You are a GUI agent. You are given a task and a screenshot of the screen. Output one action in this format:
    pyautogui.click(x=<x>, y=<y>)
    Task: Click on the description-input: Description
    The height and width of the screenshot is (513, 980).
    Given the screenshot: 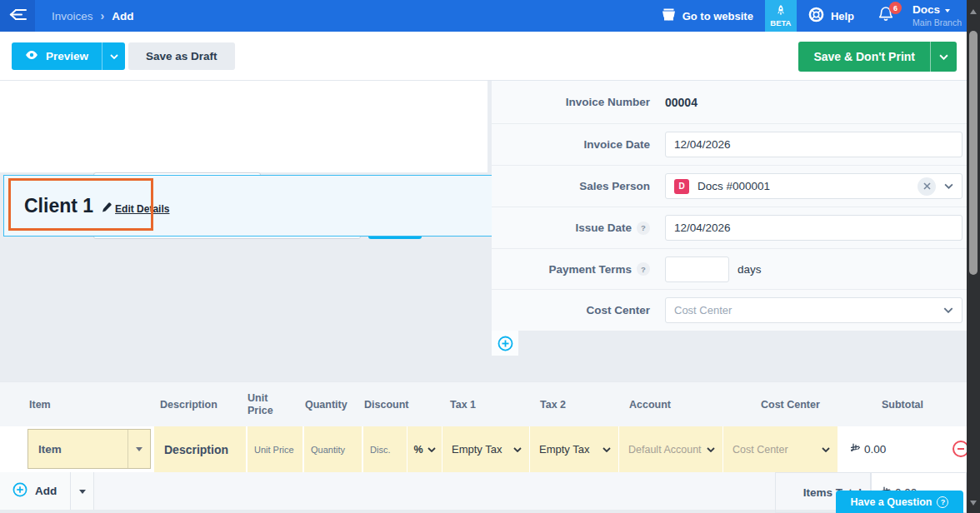 What is the action you would take?
    pyautogui.click(x=200, y=450)
    